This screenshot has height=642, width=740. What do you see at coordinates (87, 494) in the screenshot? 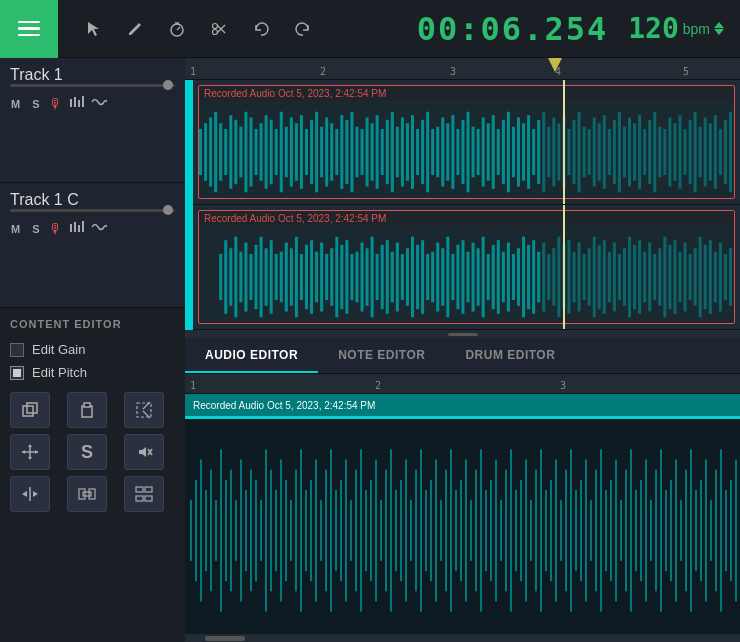
I see `group-icon` at bounding box center [87, 494].